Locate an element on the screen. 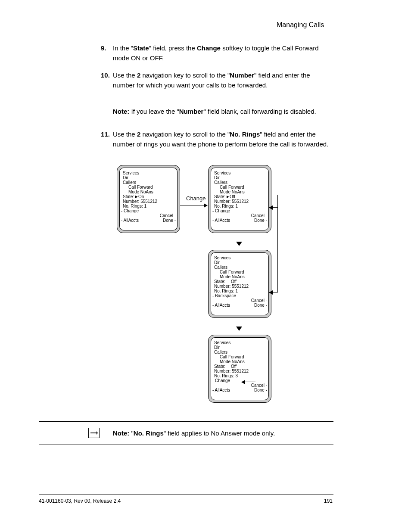  s2-cancel: Cancel - is located at coordinates (259, 215).